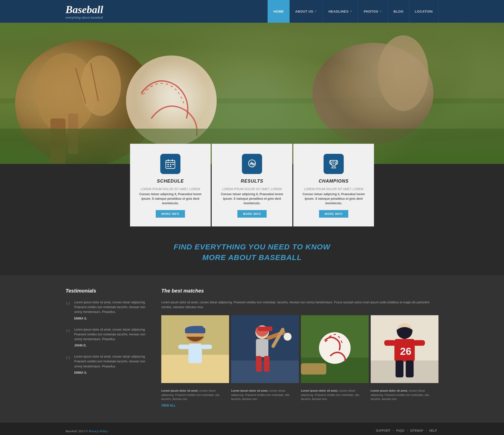 The height and width of the screenshot is (435, 504). Describe the element at coordinates (433, 431) in the screenshot. I see `footer-link-help: HELP` at that location.